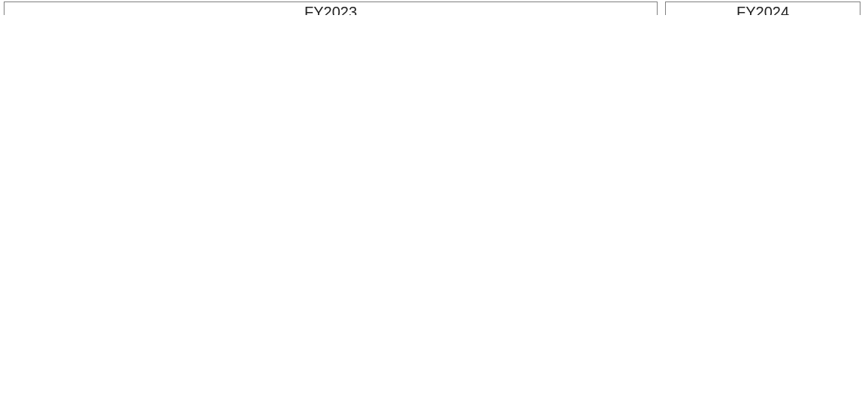 The image size is (868, 396). Describe the element at coordinates (763, 9) in the screenshot. I see `year-fy2024-label: FY2024` at that location.